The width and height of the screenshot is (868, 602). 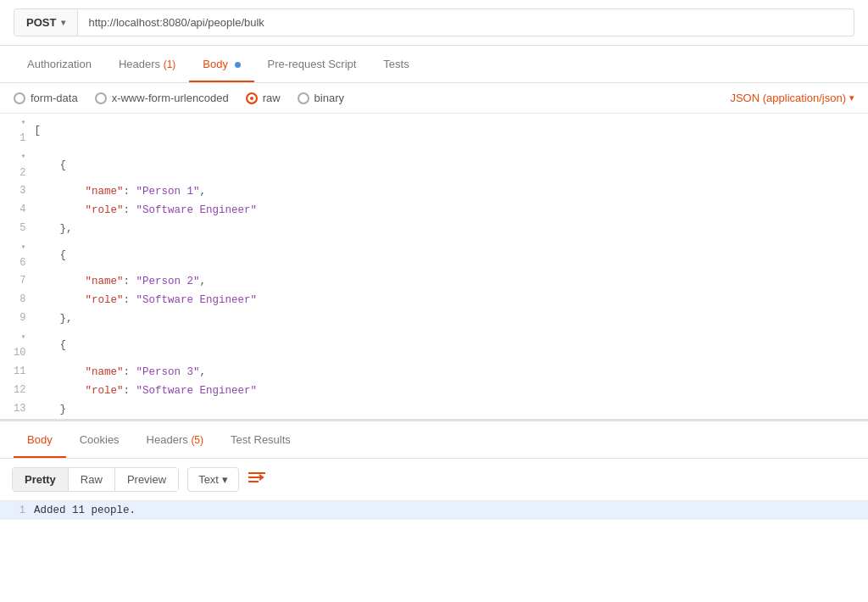 I want to click on body-options: form-data x-www-form-urlencoded raw bina…, so click(x=434, y=98).